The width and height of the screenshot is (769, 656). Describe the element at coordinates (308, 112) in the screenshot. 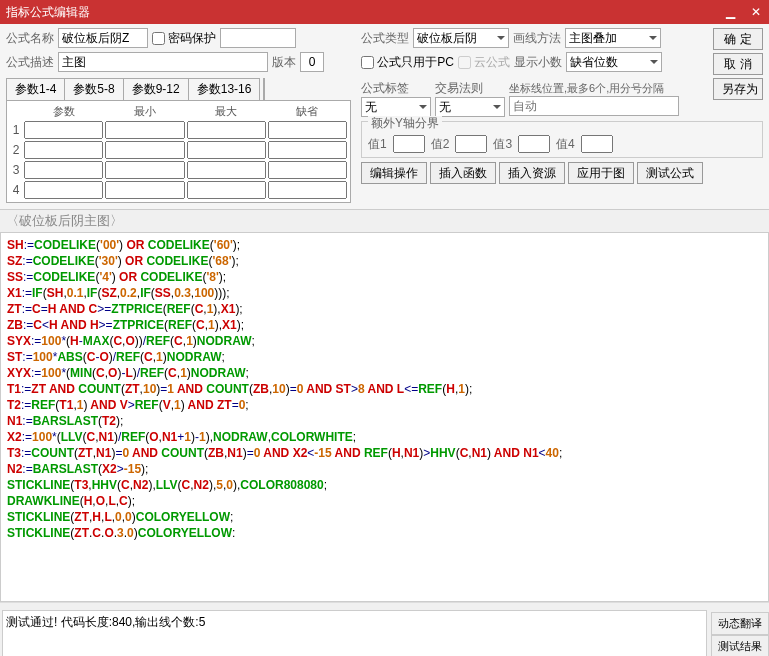

I see `param-header: 缺省` at that location.